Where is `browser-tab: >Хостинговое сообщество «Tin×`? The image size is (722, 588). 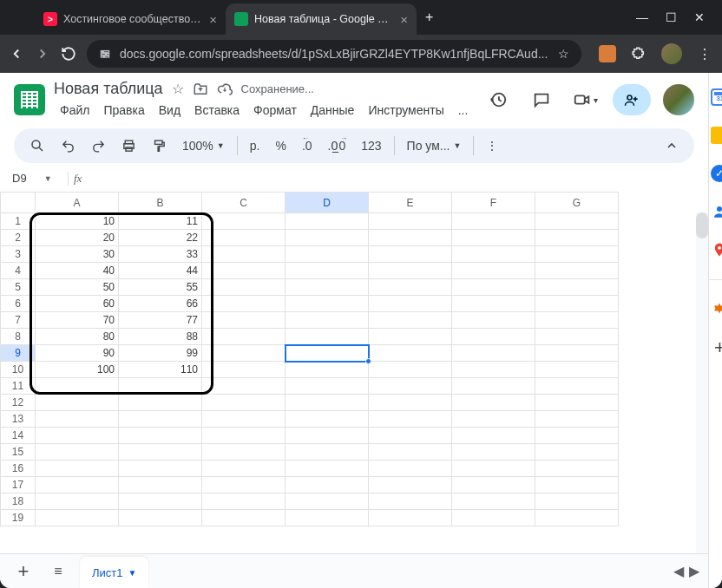 browser-tab: >Хостинговое сообщество «Tin× is located at coordinates (130, 19).